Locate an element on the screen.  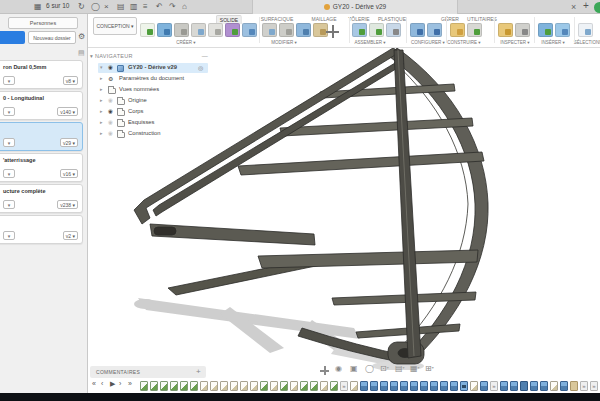
tab-personnes: Personnes is located at coordinates (43, 23).